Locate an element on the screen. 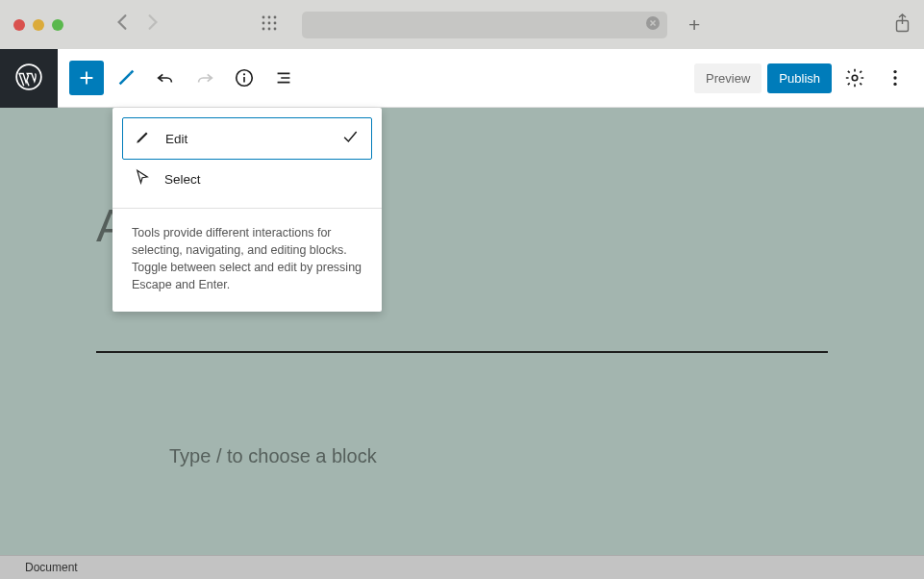 The image size is (924, 579). settings-button is located at coordinates (855, 78).